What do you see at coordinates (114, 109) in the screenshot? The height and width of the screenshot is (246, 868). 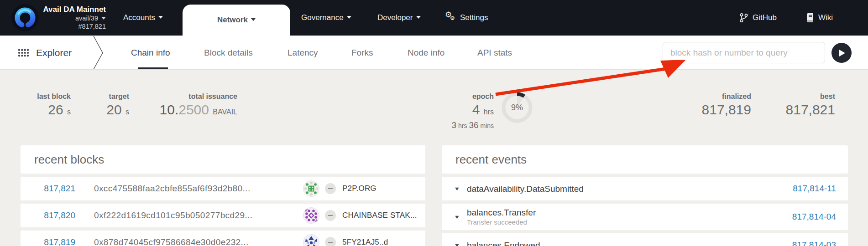 I see `stat-target-value: 20` at bounding box center [114, 109].